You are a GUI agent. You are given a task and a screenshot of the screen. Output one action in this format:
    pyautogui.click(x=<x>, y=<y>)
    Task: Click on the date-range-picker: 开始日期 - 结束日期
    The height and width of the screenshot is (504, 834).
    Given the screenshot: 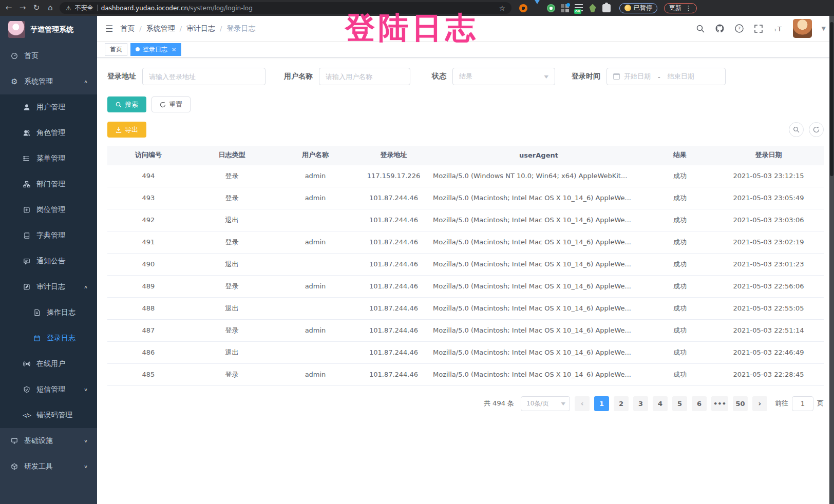 What is the action you would take?
    pyautogui.click(x=666, y=76)
    